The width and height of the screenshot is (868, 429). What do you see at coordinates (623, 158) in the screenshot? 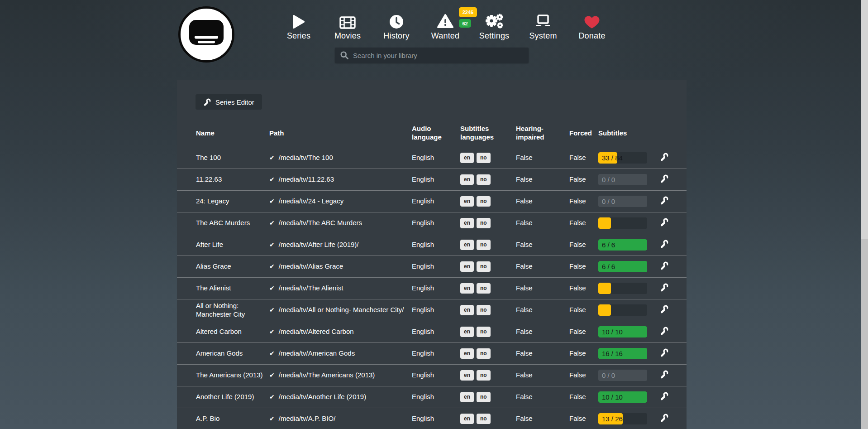
I see `subtitles-progress: 33 / 84` at bounding box center [623, 158].